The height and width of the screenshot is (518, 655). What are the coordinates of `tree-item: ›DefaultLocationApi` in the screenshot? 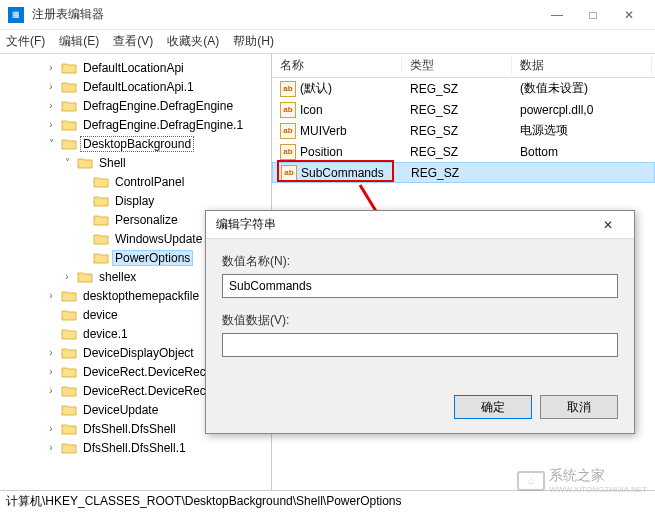 It's located at (136, 68).